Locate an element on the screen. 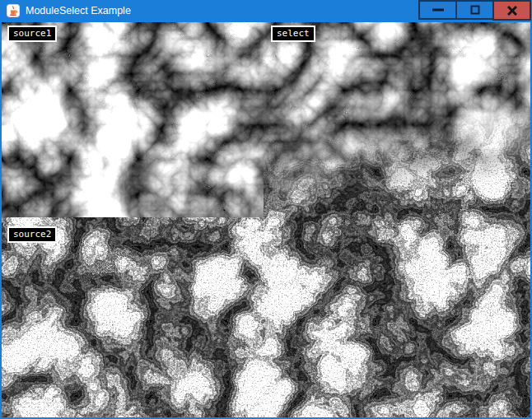 The width and height of the screenshot is (532, 419). minimize-icon is located at coordinates (438, 10).